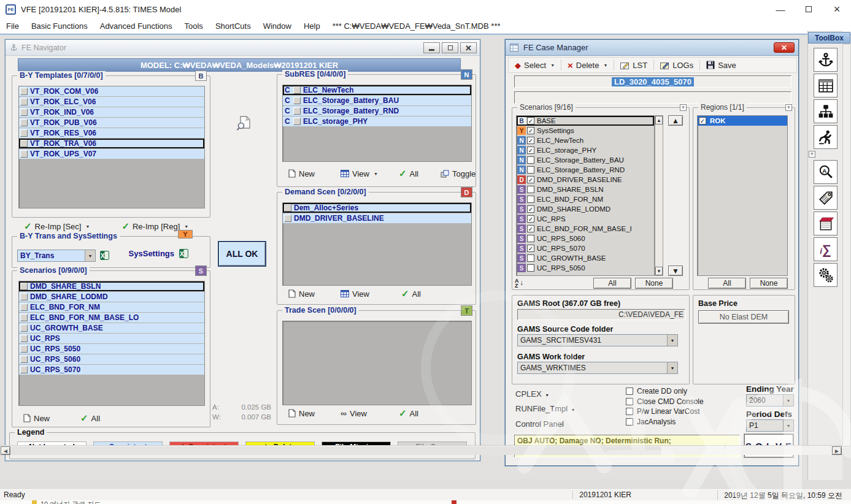 This screenshot has height=504, width=851. What do you see at coordinates (585, 268) in the screenshot?
I see `cm-scenario-row: SUC_RPS_5050` at bounding box center [585, 268].